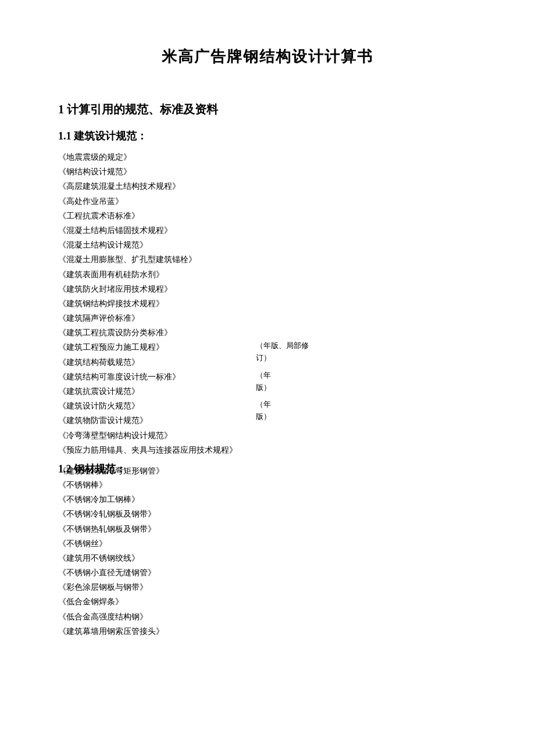  What do you see at coordinates (268, 245) in the screenshot?
I see `list-item: 《混凝土结构设计规范》` at bounding box center [268, 245].